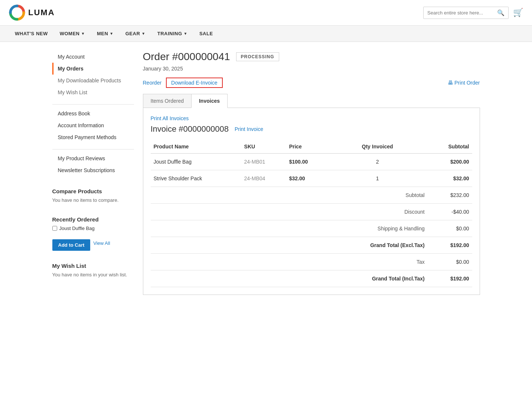 Image resolution: width=532 pixels, height=414 pixels. What do you see at coordinates (209, 101) in the screenshot?
I see `tab-invoices: Invoices` at bounding box center [209, 101].